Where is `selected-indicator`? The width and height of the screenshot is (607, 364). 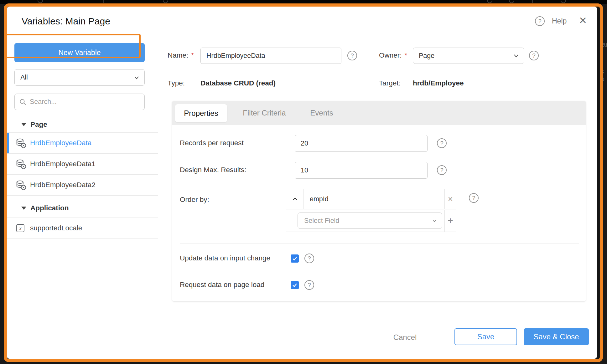
selected-indicator is located at coordinates (8, 143).